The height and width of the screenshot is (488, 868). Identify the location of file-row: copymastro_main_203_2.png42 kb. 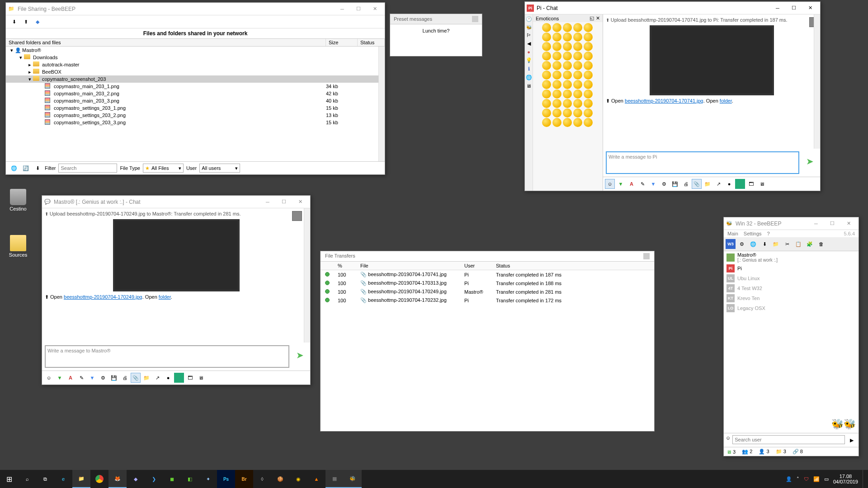
(195, 94).